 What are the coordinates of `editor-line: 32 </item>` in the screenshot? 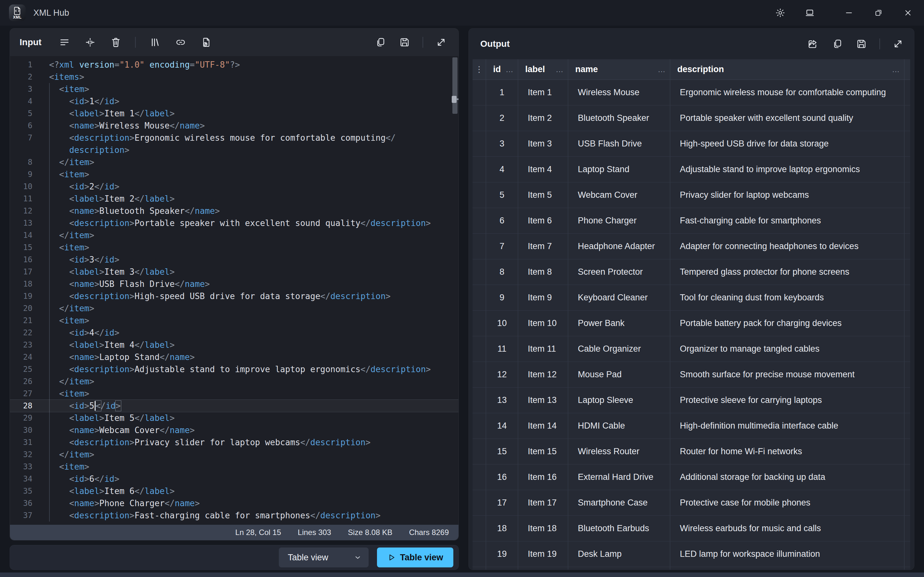 It's located at (234, 455).